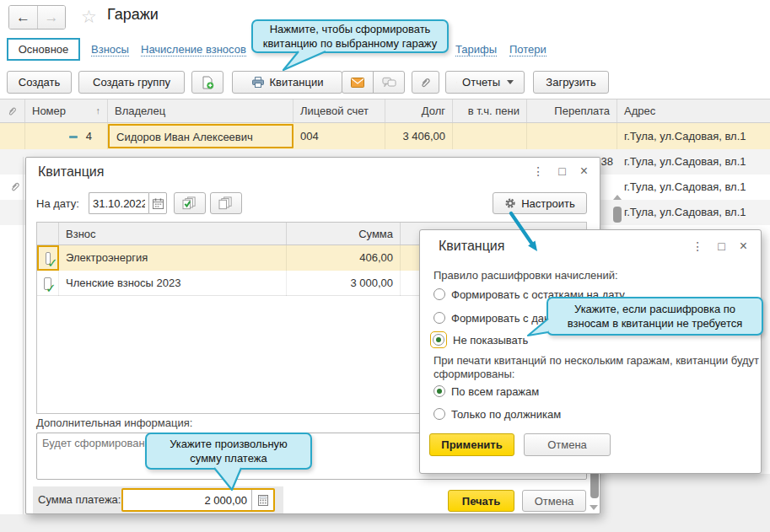 This screenshot has width=770, height=532. Describe the element at coordinates (486, 391) in the screenshot. I see `radio-option-all-garages: По всем гаражам` at that location.